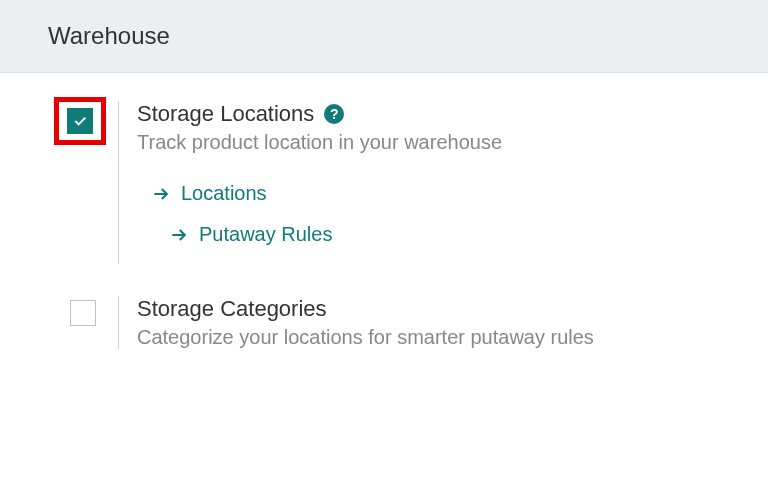 Image resolution: width=768 pixels, height=500 pixels. I want to click on storage-locations-checkbox, so click(80, 121).